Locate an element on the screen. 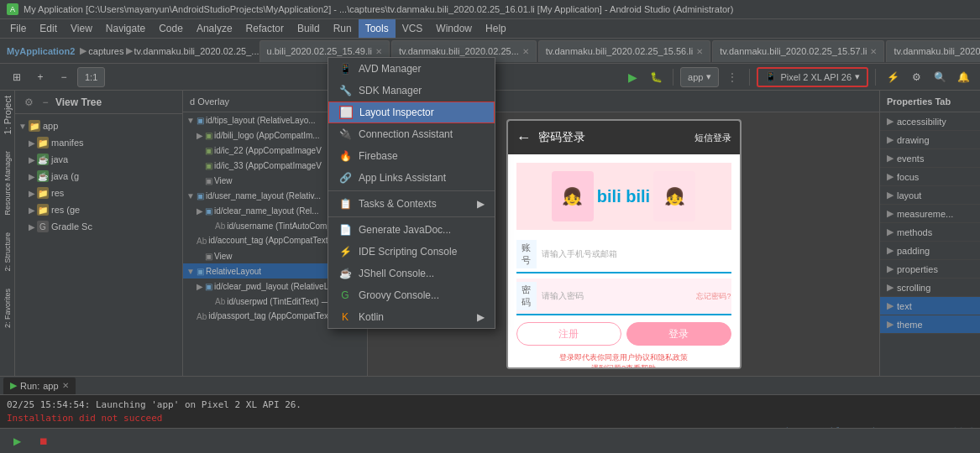 The height and width of the screenshot is (453, 980). dropdown-app-links: 🔗 App Links Assistant is located at coordinates (411, 178).